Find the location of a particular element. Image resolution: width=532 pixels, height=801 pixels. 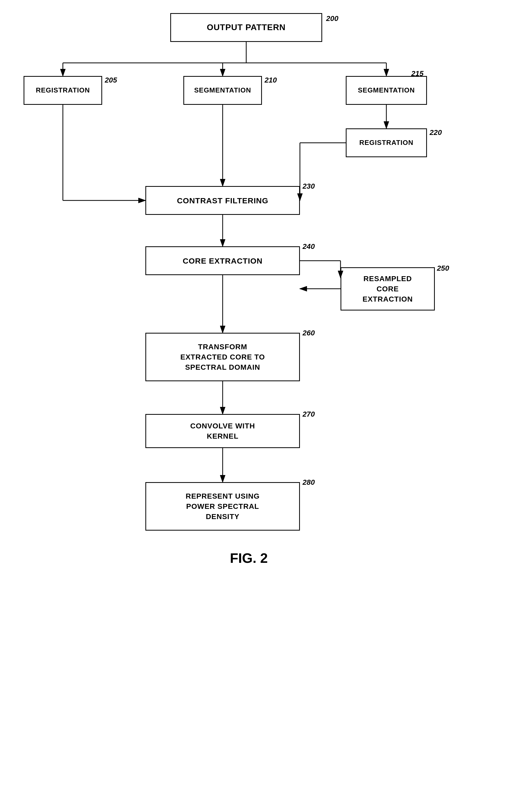

segmentation-mid-box: SEGMENTATION is located at coordinates (223, 90).